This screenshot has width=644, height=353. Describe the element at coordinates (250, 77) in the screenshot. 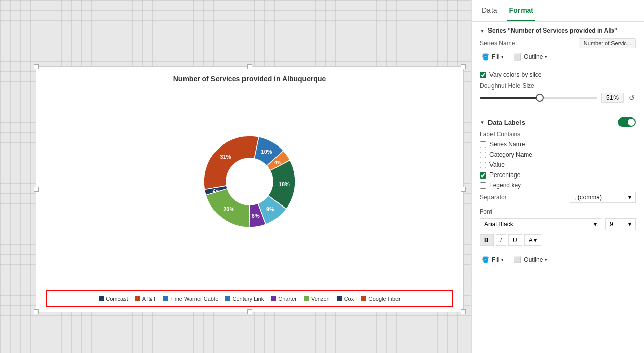

I see `chart-title: Number of Services provided in Albuquerq…` at that location.